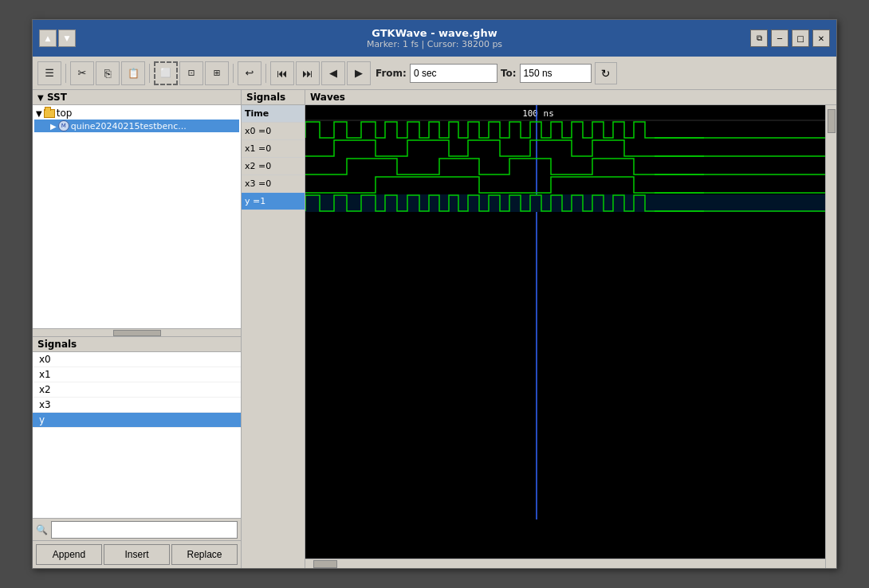  Describe the element at coordinates (217, 73) in the screenshot. I see `zoom-box-btn: ⊞` at that location.